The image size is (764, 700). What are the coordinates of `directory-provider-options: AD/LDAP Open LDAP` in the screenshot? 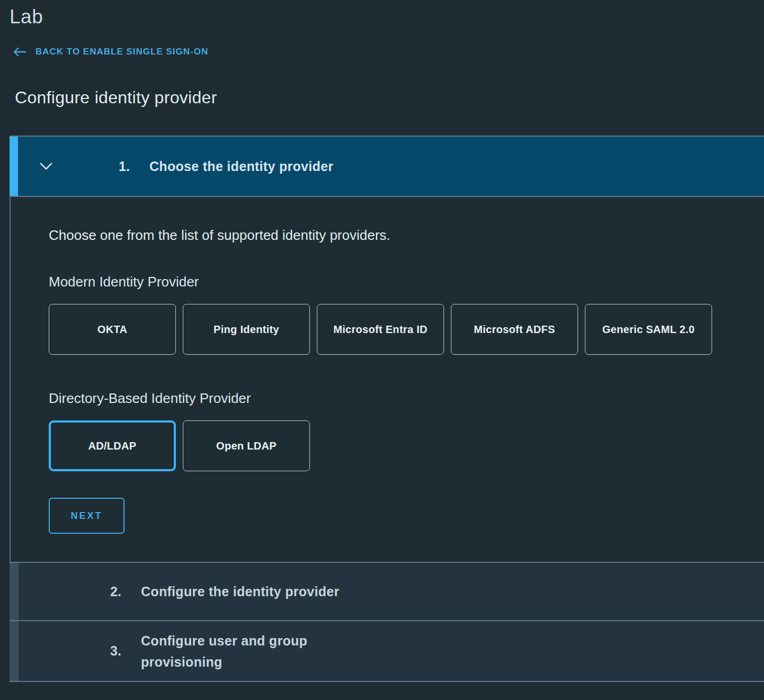 It's located at (406, 446).